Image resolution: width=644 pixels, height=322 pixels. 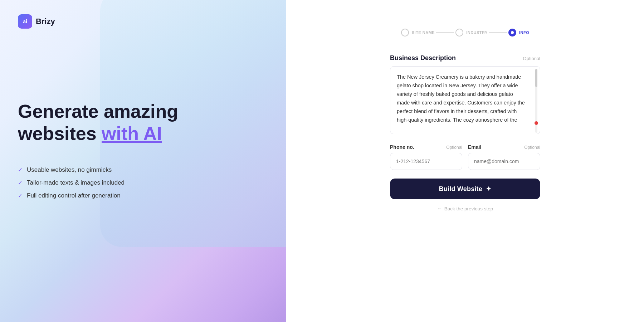 I want to click on step-industry: INDUSTRY, so click(x=472, y=33).